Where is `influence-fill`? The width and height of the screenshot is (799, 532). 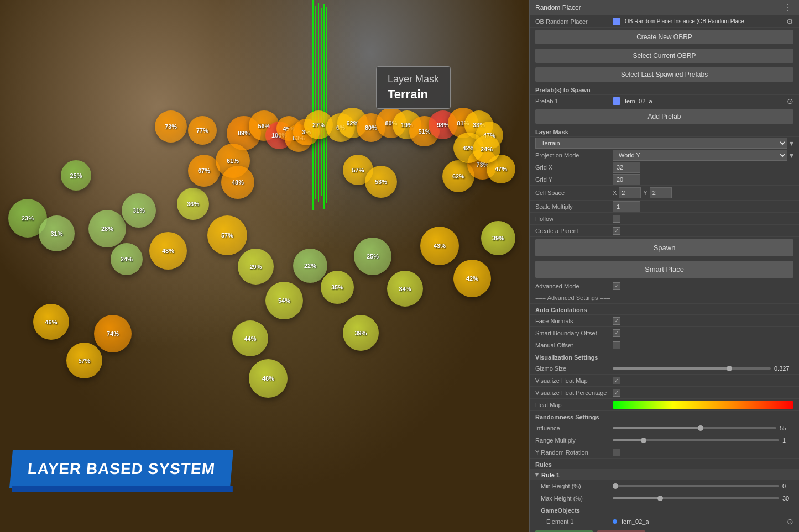
influence-fill is located at coordinates (658, 428).